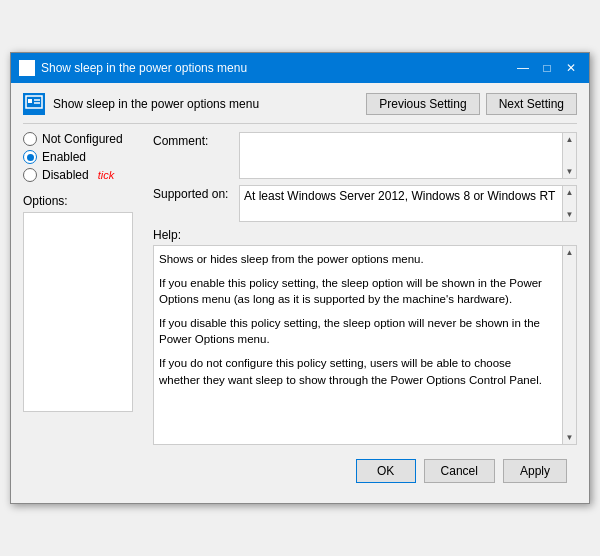 The height and width of the screenshot is (556, 600). Describe the element at coordinates (422, 104) in the screenshot. I see `previous-setting-button: Previous Setting` at that location.